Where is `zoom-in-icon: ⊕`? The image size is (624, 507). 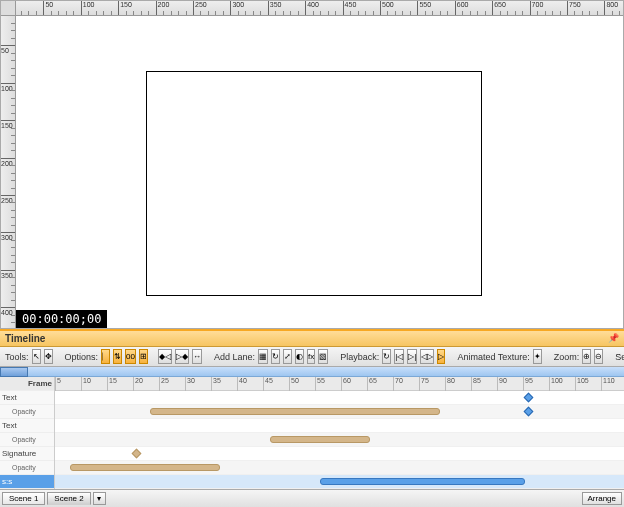 zoom-in-icon: ⊕ is located at coordinates (586, 356).